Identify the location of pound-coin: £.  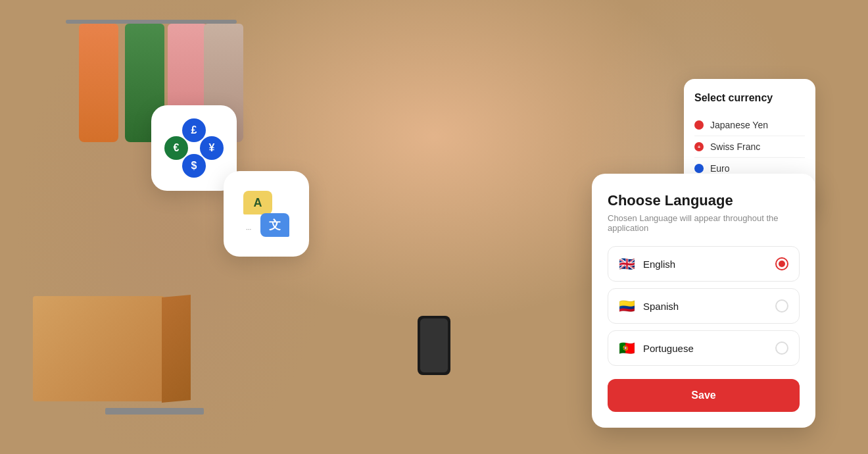
(194, 130).